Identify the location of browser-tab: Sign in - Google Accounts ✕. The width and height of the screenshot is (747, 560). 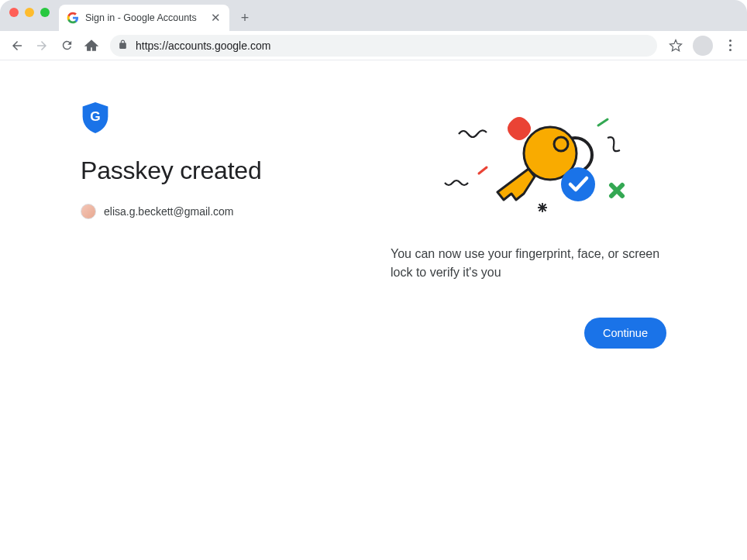
(144, 18).